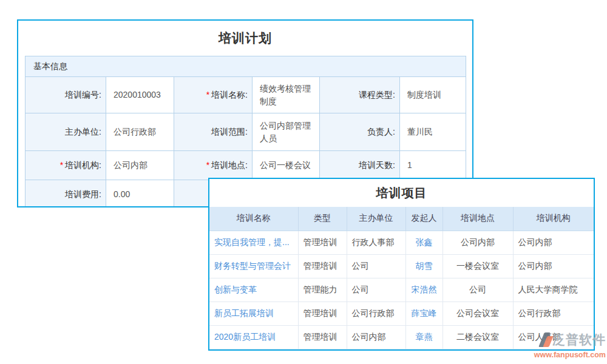 The height and width of the screenshot is (364, 607). Describe the element at coordinates (402, 266) in the screenshot. I see `table-row: 财务转型与管理会计管理培训公司胡雪一楼会议室公司内部` at that location.